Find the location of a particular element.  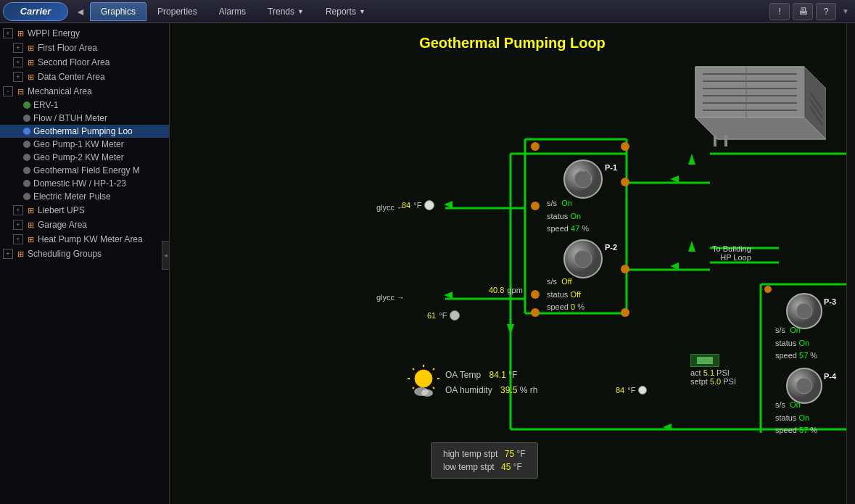

fitting-rm1 is located at coordinates (625, 182).